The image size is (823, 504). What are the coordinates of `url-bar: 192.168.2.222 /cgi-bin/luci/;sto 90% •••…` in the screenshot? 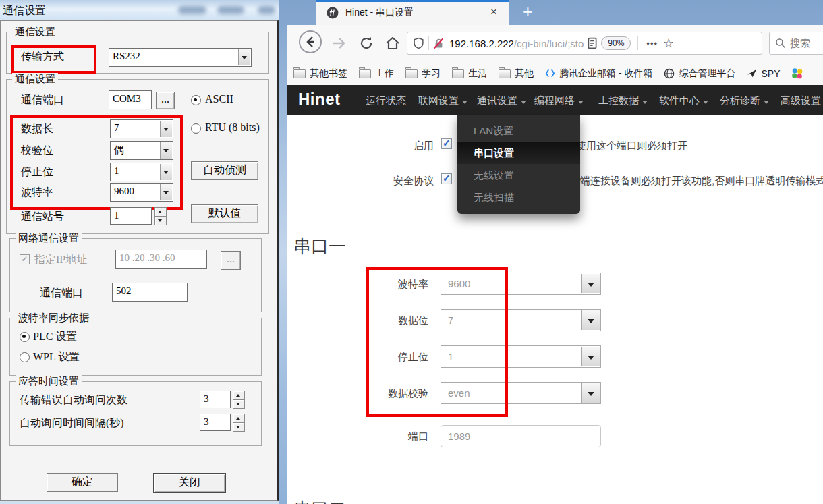 It's located at (584, 43).